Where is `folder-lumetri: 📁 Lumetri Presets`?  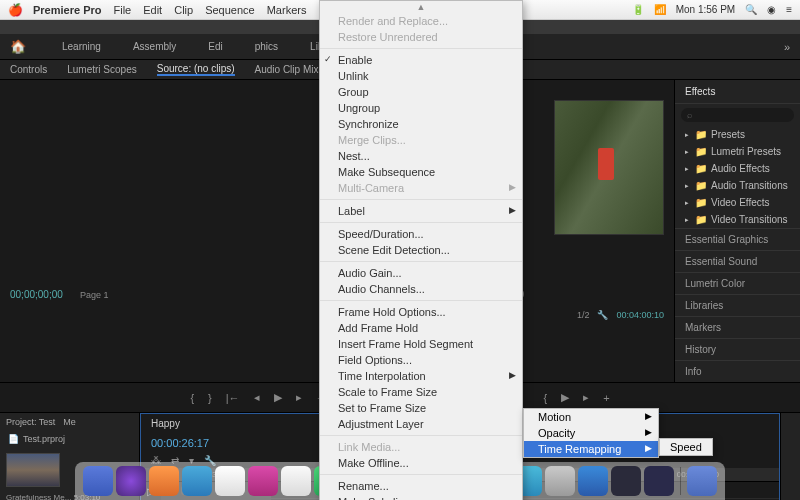
folder-lumetri: 📁 Lumetri Presets is located at coordinates (738, 152).